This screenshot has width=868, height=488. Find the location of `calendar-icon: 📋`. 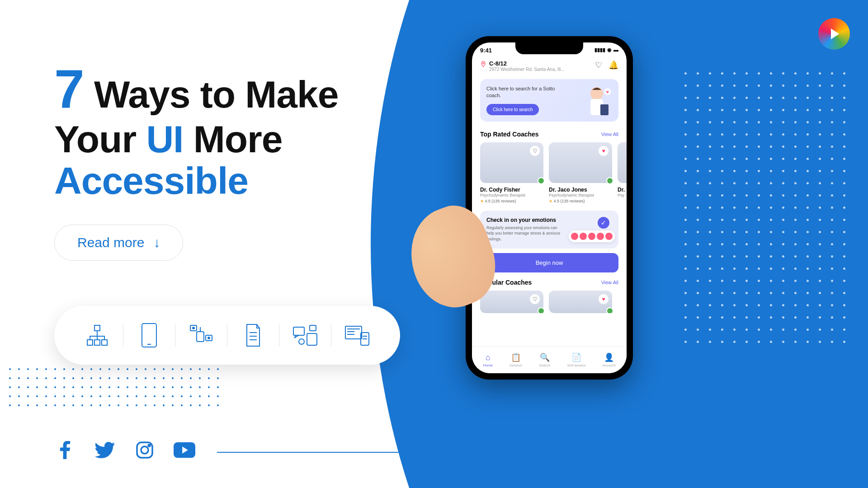

calendar-icon: 📋 is located at coordinates (516, 357).